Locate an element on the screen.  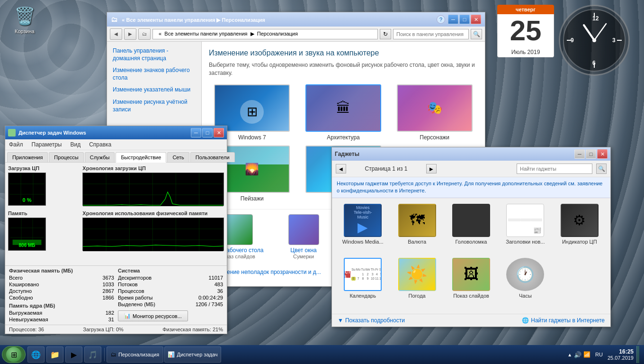
cached-value: 1033 is located at coordinates (108, 284).